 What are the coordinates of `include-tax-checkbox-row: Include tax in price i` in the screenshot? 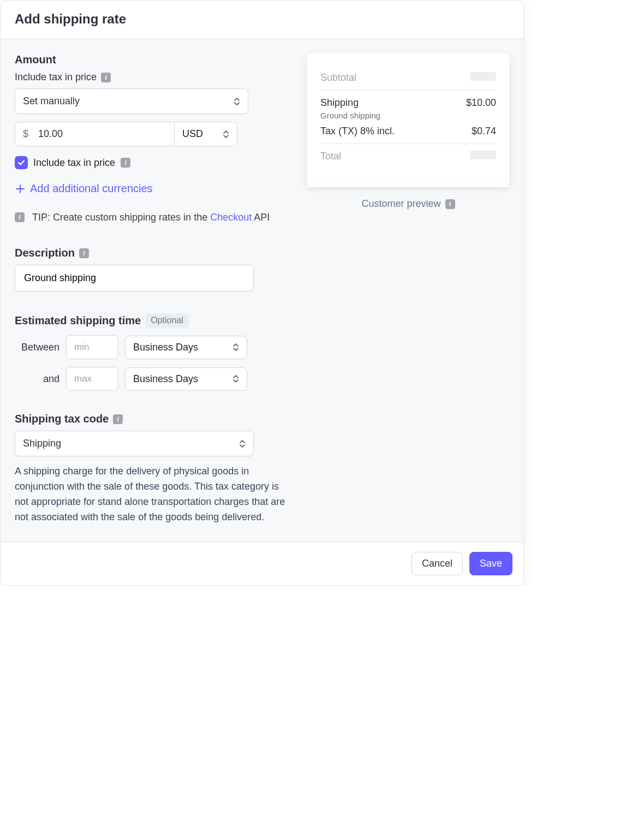 It's located at (153, 163).